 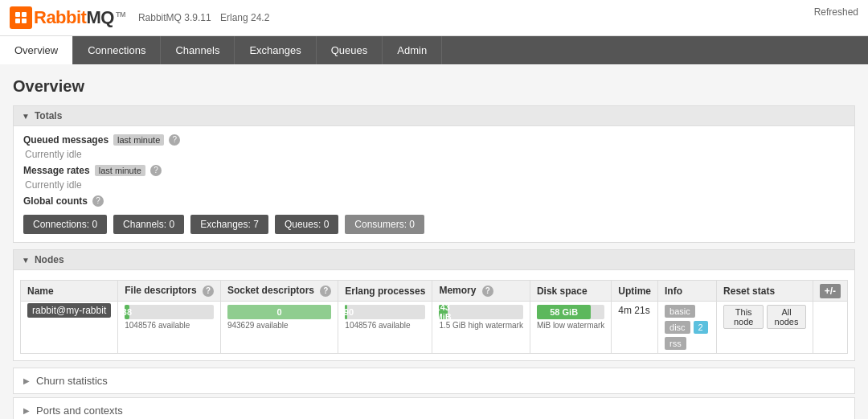 I want to click on memory-sub: 1.5 GiB high watermark, so click(x=481, y=325).